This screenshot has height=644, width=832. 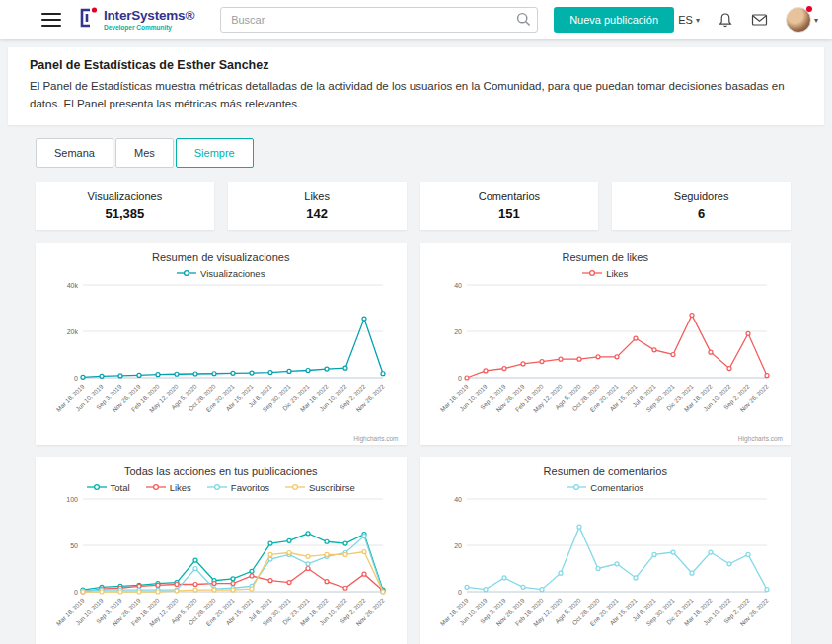 What do you see at coordinates (221, 274) in the screenshot?
I see `legend-item: Visualizaciones` at bounding box center [221, 274].